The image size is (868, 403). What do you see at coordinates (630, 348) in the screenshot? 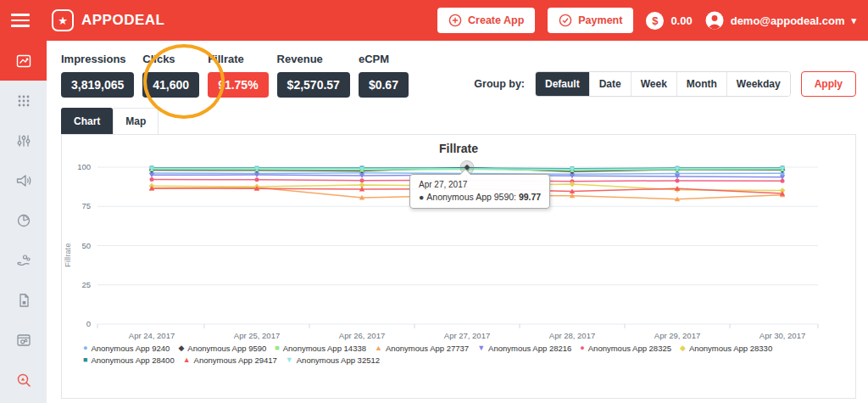
I see `legend-label: Anonymous App 28325` at bounding box center [630, 348].